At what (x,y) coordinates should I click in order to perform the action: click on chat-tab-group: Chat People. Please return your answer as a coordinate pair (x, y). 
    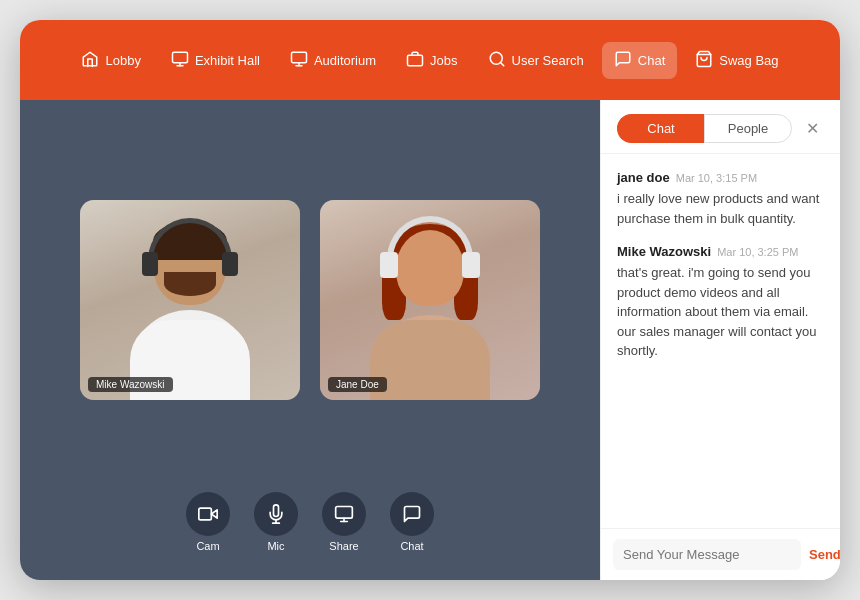
    Looking at the image, I should click on (704, 128).